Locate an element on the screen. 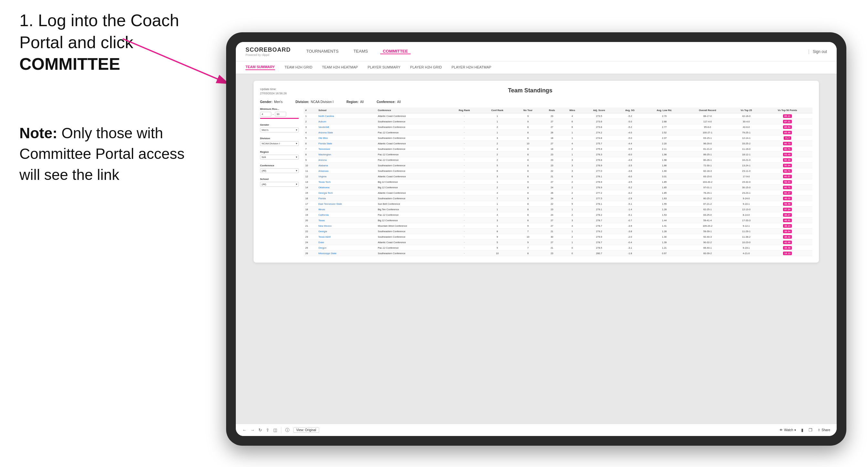 Image resolution: width=868 pixels, height=467 pixels. forward-icon: → is located at coordinates (252, 430).